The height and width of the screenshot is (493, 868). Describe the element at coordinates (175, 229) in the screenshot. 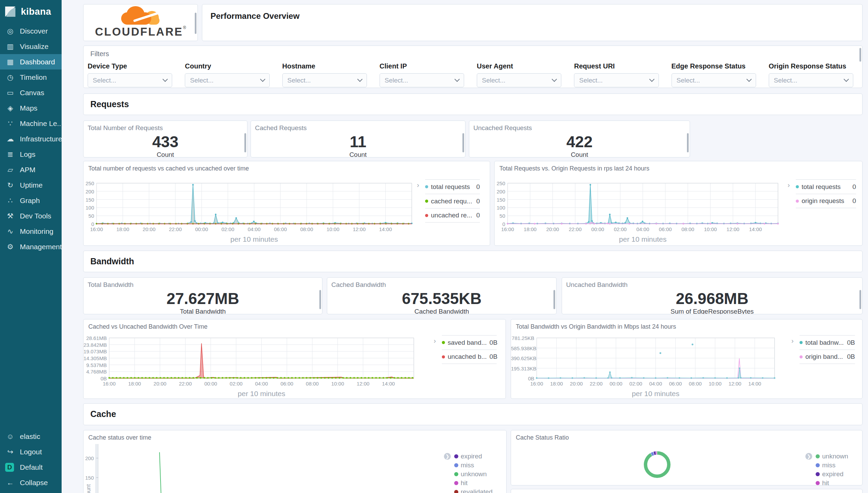

I see `x-axis-tick: 22:00` at that location.